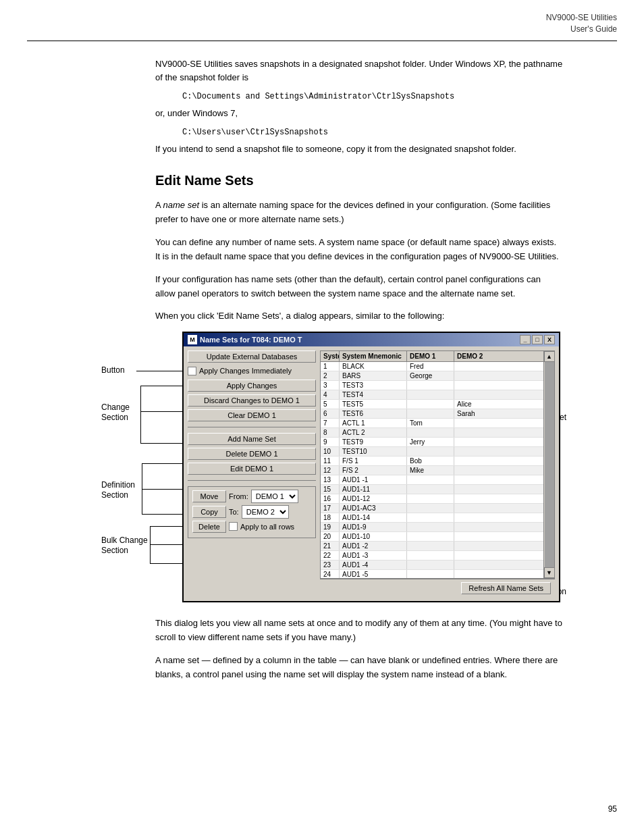 This screenshot has width=644, height=834. I want to click on bulk-to-label: To:, so click(234, 512).